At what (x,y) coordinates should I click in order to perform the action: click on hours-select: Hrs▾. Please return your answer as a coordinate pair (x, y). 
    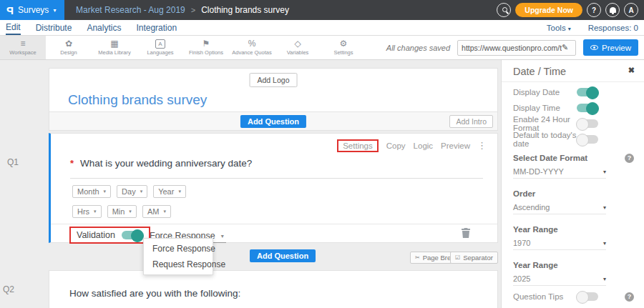
    Looking at the image, I should click on (87, 212).